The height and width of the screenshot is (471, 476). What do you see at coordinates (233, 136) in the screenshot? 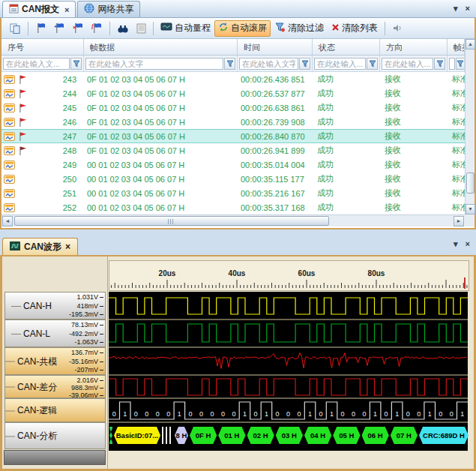
I see `table-row: 2470F 01 02 03 04 05 06 07 H00:00:26.840…` at bounding box center [233, 136].